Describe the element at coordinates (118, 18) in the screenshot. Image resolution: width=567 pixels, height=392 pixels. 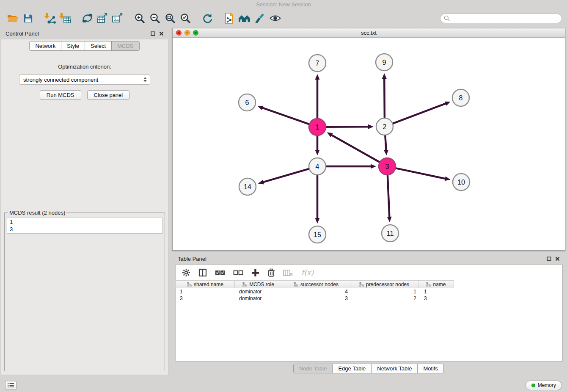
I see `export-image-button` at that location.